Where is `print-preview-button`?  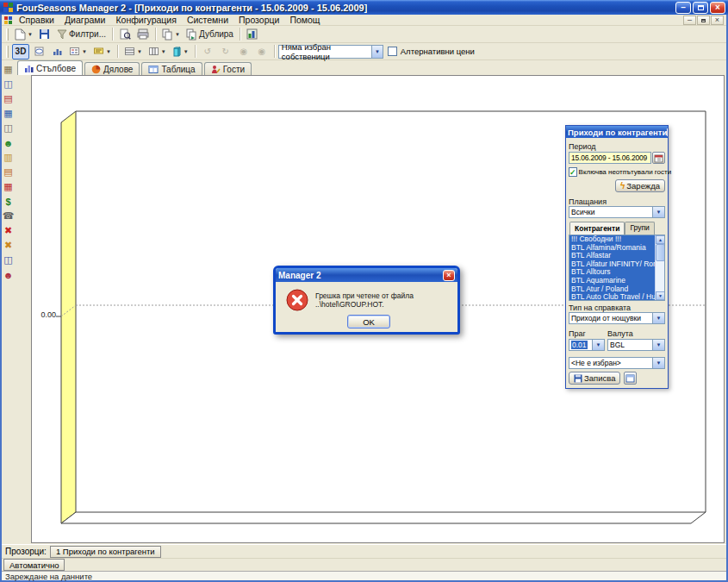 print-preview-button is located at coordinates (125, 34).